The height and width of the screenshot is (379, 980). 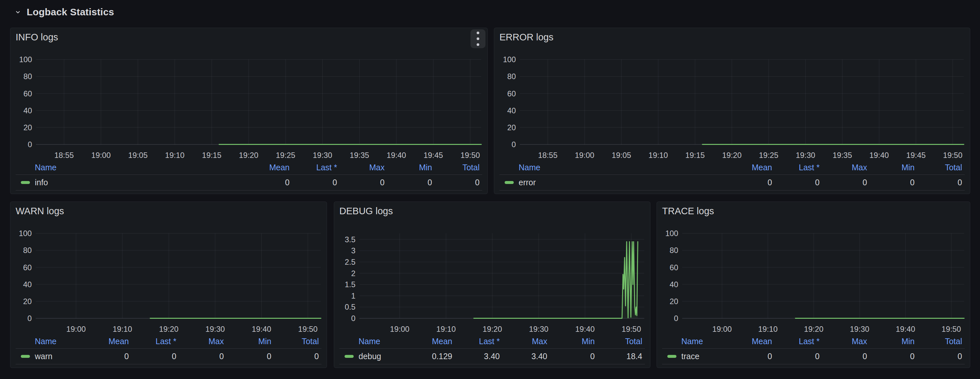 What do you see at coordinates (526, 356) in the screenshot?
I see `legend-value-max: 3.40` at bounding box center [526, 356].